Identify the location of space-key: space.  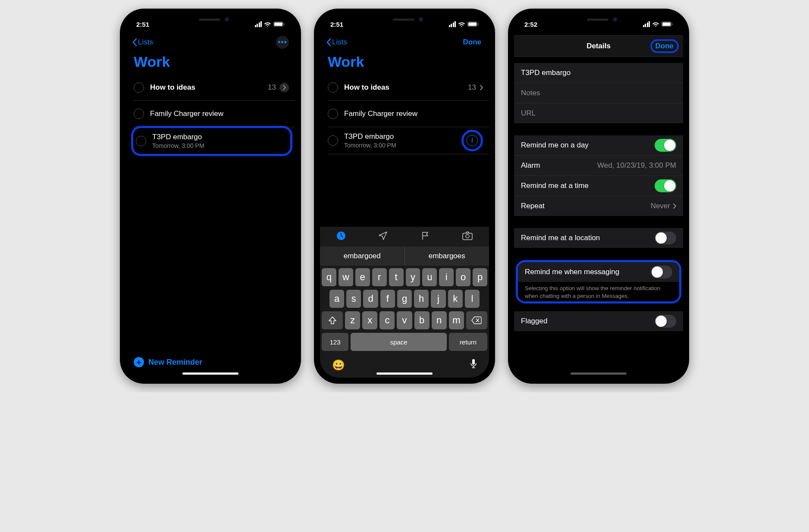
(398, 342).